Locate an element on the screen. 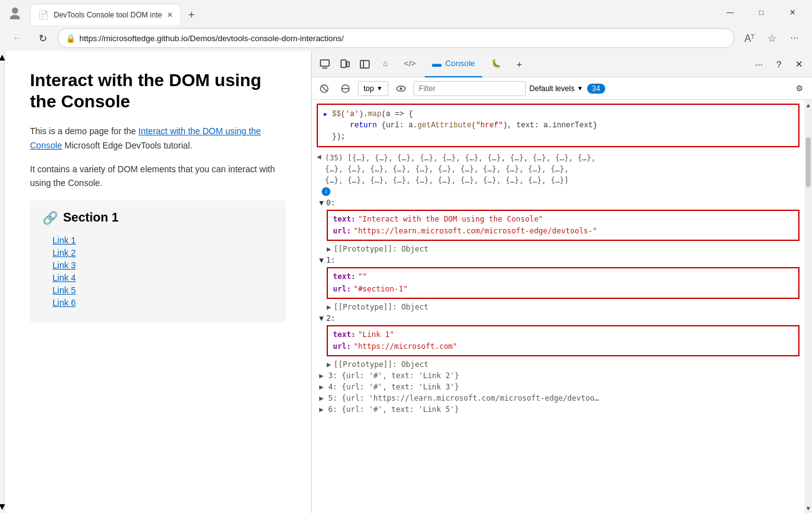  item1-collapse-arrow: ▼ is located at coordinates (321, 260).